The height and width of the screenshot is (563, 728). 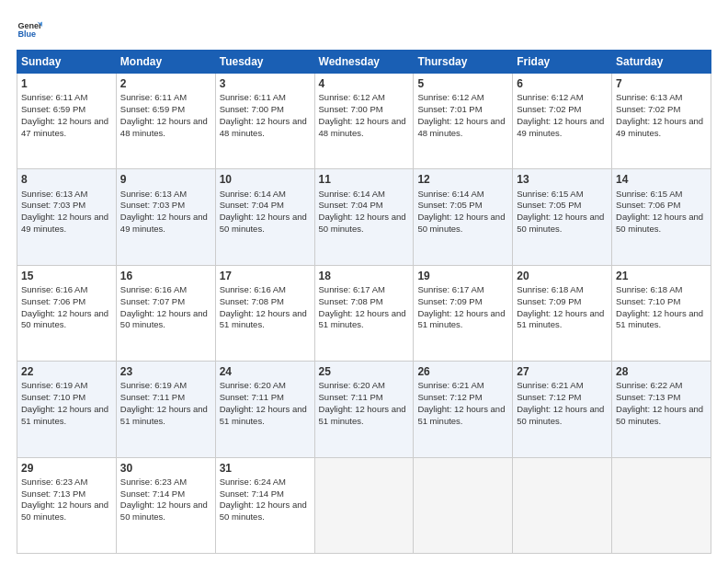 What do you see at coordinates (352, 193) in the screenshot?
I see `sunrise: Sunrise: 6:14 AM` at bounding box center [352, 193].